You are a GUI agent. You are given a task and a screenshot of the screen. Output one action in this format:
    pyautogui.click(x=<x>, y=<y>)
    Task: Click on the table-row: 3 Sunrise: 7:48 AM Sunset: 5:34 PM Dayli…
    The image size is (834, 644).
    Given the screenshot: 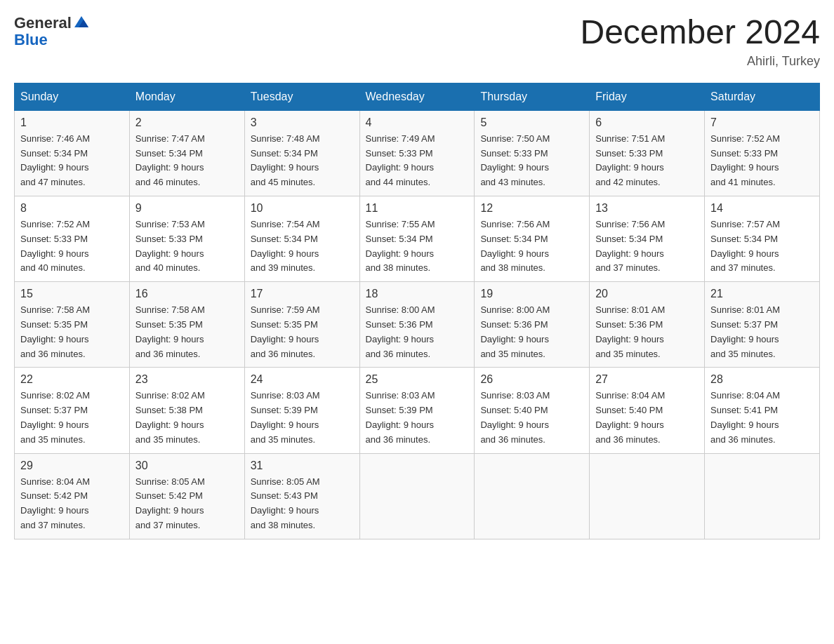 What is the action you would take?
    pyautogui.click(x=302, y=153)
    